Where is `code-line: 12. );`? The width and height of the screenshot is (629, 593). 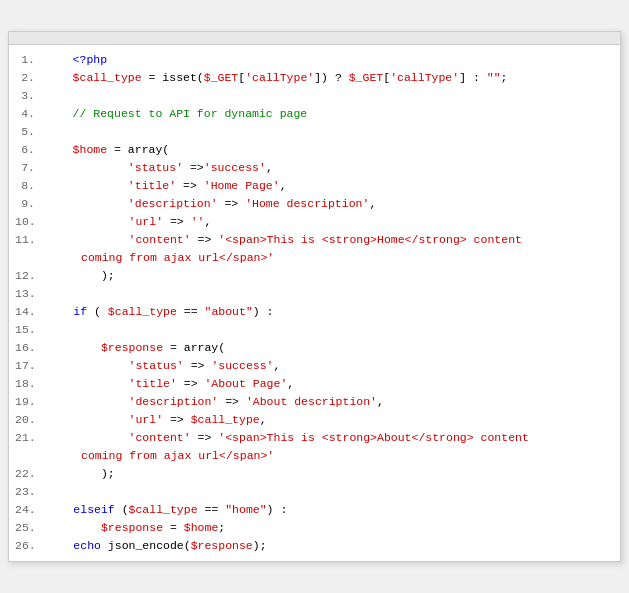
code-line: 12. ); is located at coordinates (314, 276).